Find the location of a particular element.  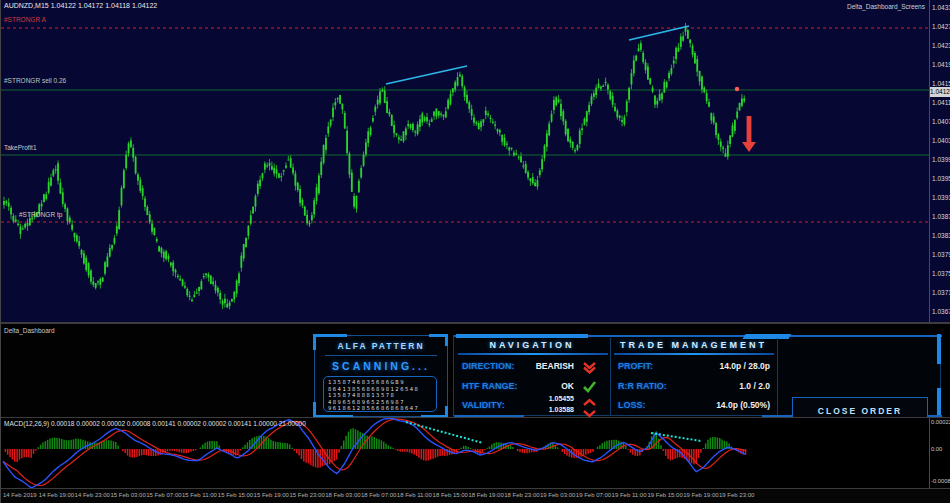

price-tick: 1.03995 is located at coordinates (941, 160).